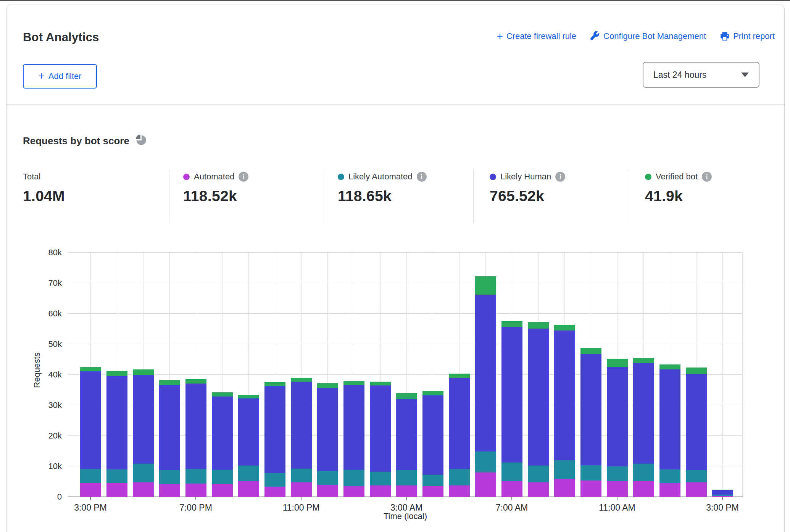 This screenshot has width=790, height=532. What do you see at coordinates (60, 76) in the screenshot?
I see `add-filter-button: + Add filter` at bounding box center [60, 76].